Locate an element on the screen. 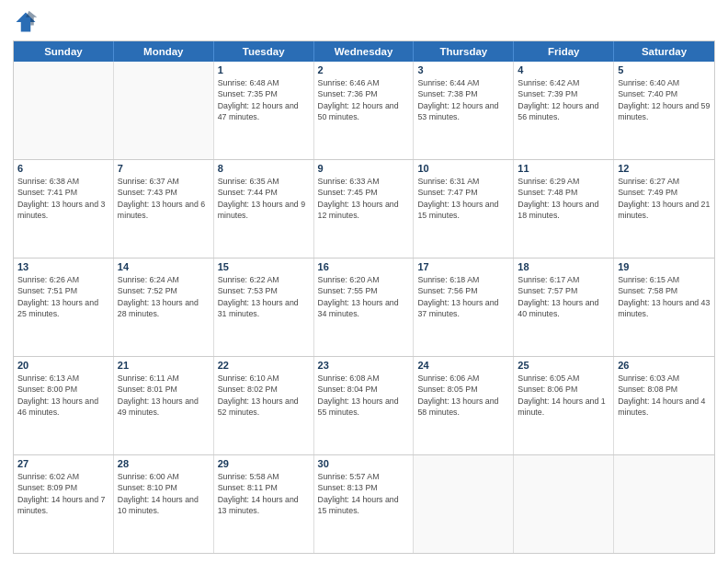  cell-info: Sunrise: 5:57 AM Sunset: 8:13 PM Dayligh… is located at coordinates (364, 493).